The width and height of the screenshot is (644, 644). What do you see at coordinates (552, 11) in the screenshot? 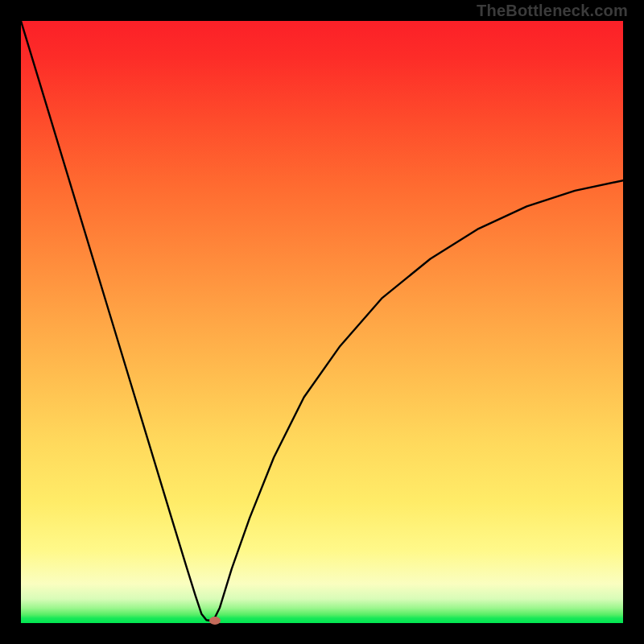
I see `watermark-text: TheBottleneck.com` at bounding box center [552, 11].